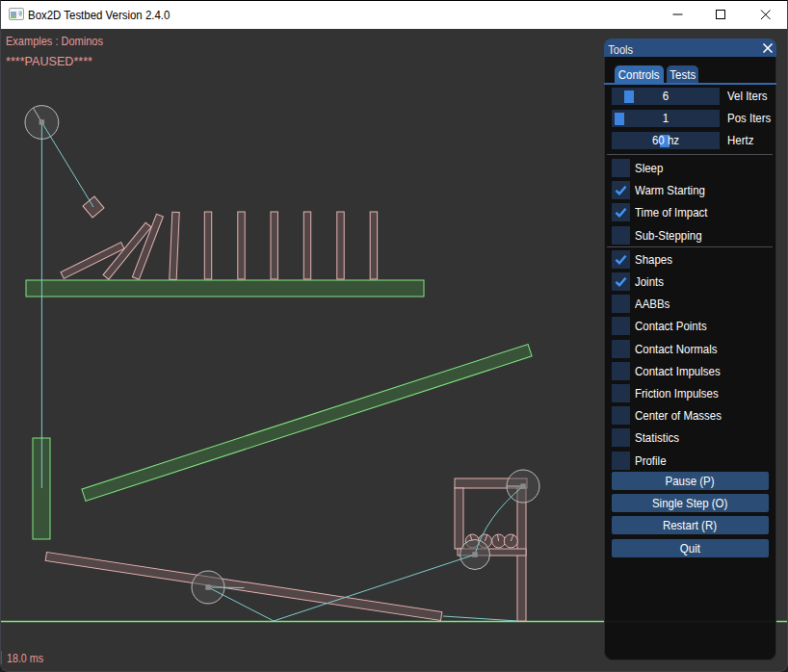 This screenshot has width=788, height=672. What do you see at coordinates (49, 62) in the screenshot?
I see `svg-text: ****PAUSED****` at bounding box center [49, 62].